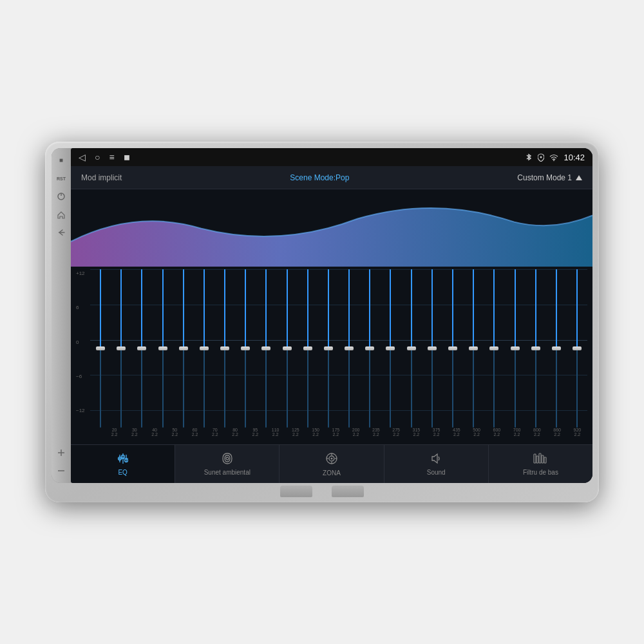 The height and width of the screenshot is (644, 644). What do you see at coordinates (437, 473) in the screenshot?
I see `nav-sound-label: Sound` at bounding box center [437, 473].